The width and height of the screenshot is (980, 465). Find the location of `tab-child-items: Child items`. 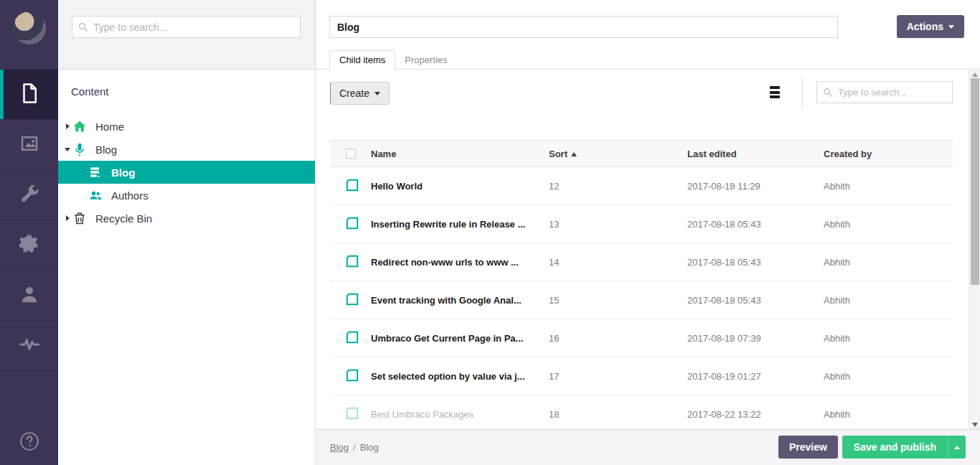

tab-child-items: Child items is located at coordinates (362, 60).